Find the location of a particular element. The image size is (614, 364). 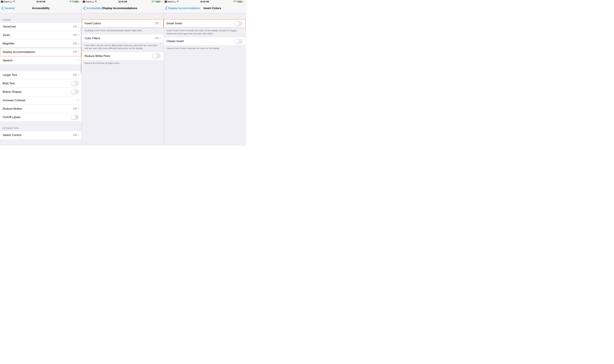

cell-label: Smart Invert is located at coordinates (200, 24).